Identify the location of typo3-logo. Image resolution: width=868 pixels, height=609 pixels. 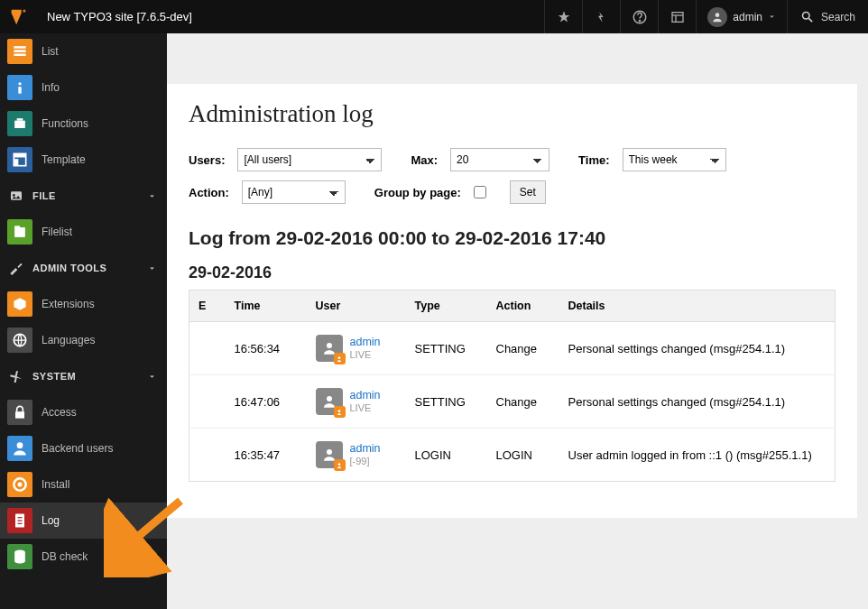
(18, 16).